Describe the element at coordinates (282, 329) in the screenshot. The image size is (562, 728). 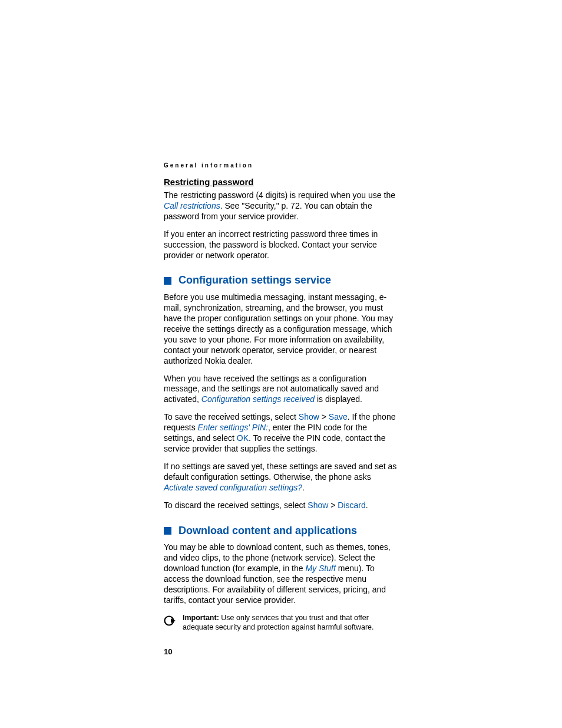
I see `paragraph: Before you use multimedia messaging, ins…` at that location.